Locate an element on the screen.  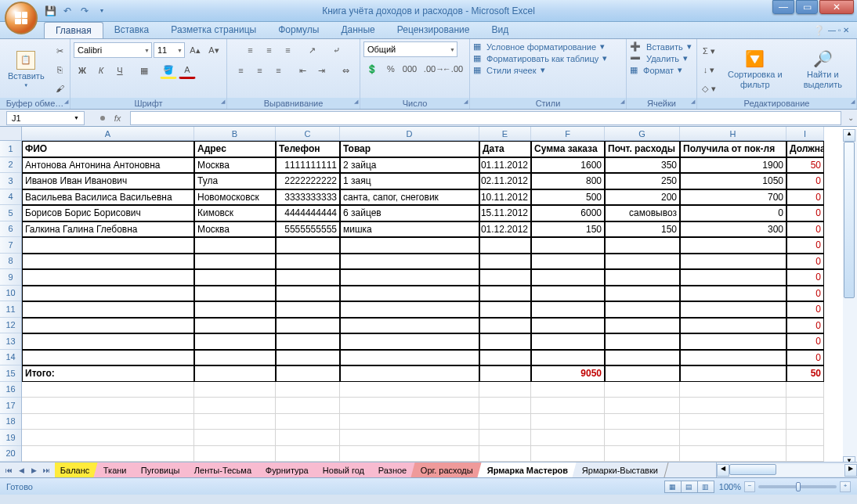
fill-icon: ↓ ▾ is located at coordinates (709, 70).